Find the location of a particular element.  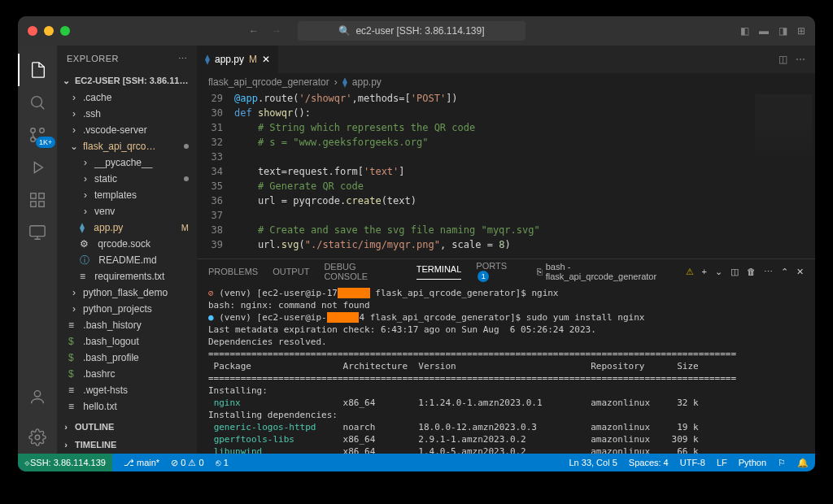

folder-python-projects: ›python_projects is located at coordinates (127, 309).